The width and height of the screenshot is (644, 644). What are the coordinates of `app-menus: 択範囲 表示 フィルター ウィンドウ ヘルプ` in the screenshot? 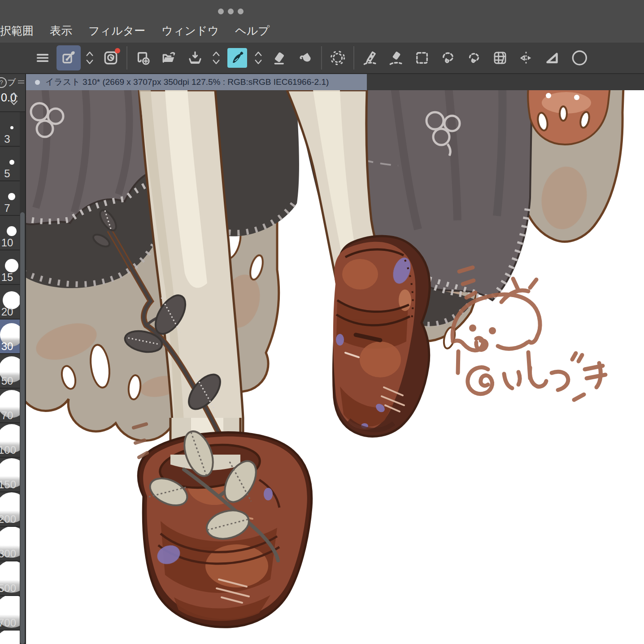 It's located at (135, 31).